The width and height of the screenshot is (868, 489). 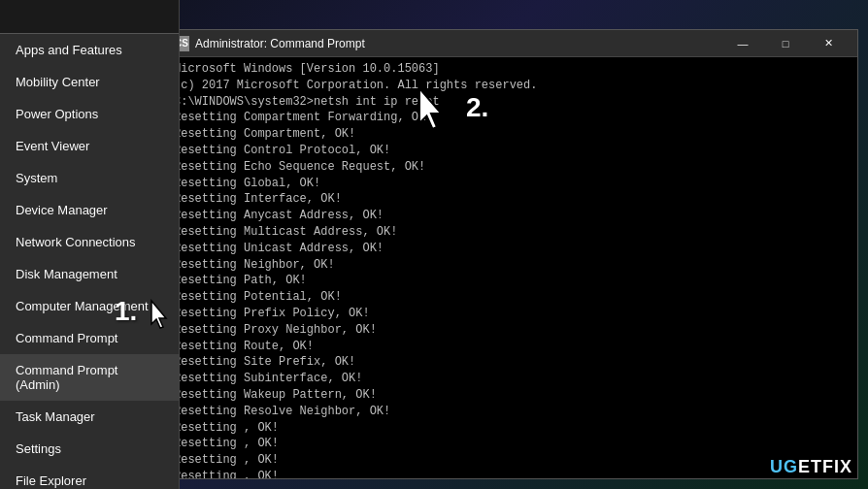 What do you see at coordinates (89, 274) in the screenshot?
I see `menu-item: Disk Management` at bounding box center [89, 274].